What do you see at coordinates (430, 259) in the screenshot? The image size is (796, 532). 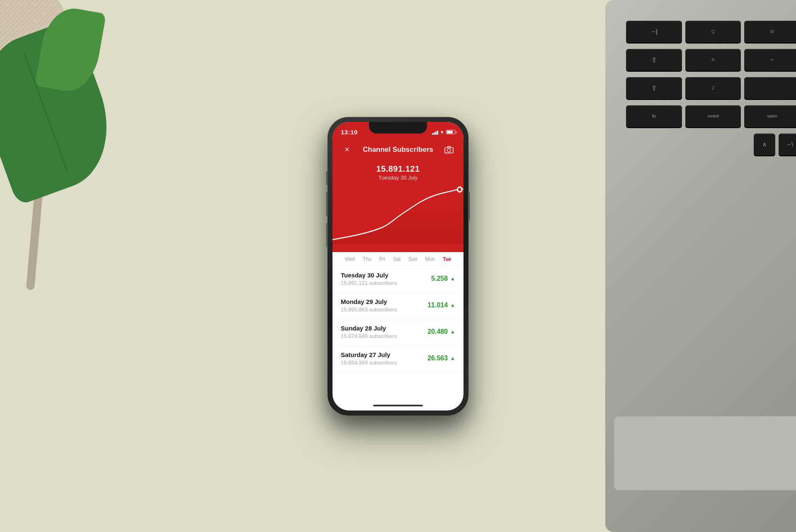 I see `day-label-mon: Mon` at bounding box center [430, 259].